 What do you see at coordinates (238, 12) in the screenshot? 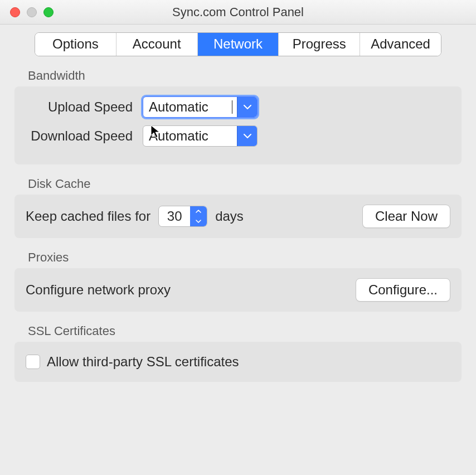
I see `titlebar: Sync.com Control Panel` at bounding box center [238, 12].